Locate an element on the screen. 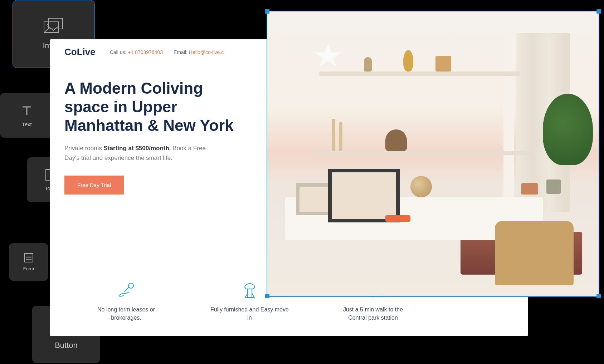  resize-handle-bl is located at coordinates (267, 296).